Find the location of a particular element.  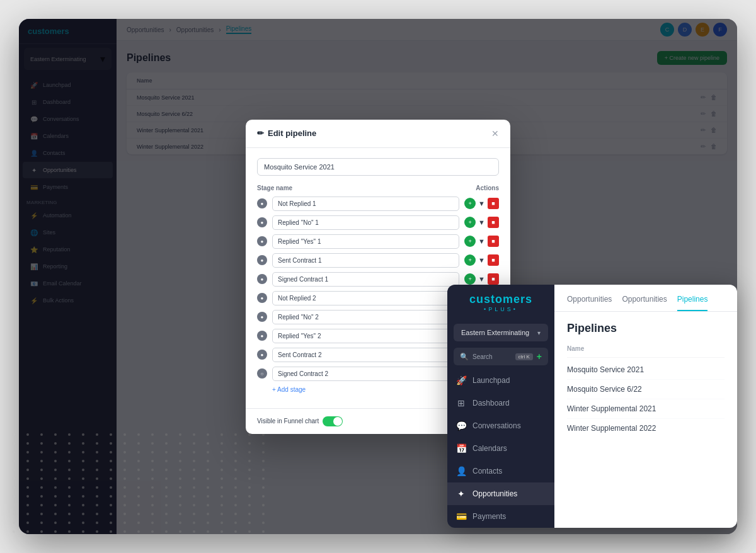

tab-opportunities-1: Opportunities is located at coordinates (590, 303).